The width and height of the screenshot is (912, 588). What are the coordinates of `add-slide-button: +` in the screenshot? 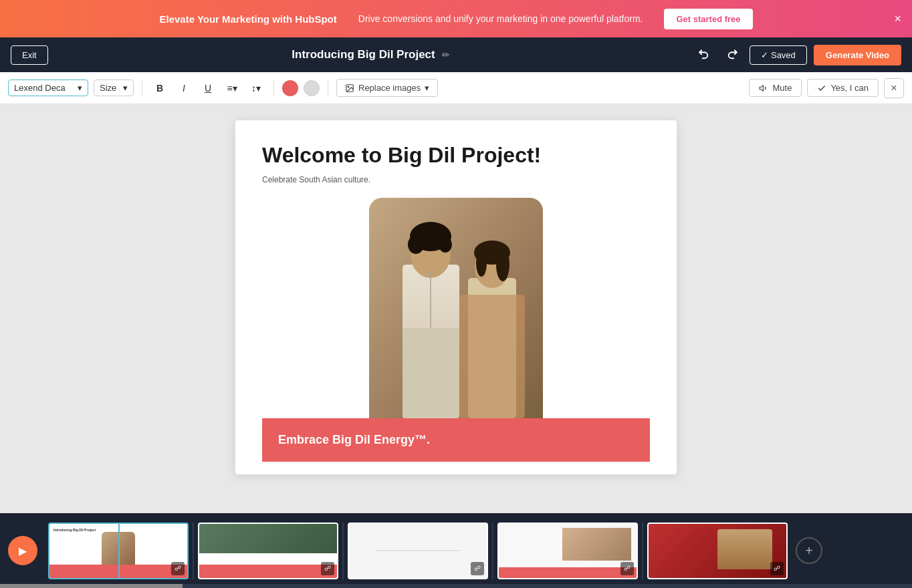 It's located at (809, 551).